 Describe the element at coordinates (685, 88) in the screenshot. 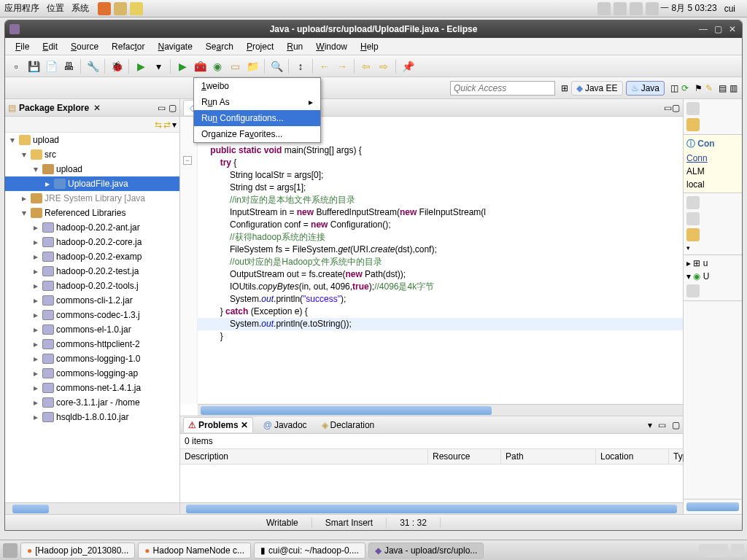

I see `views-button-2: ⟳` at that location.